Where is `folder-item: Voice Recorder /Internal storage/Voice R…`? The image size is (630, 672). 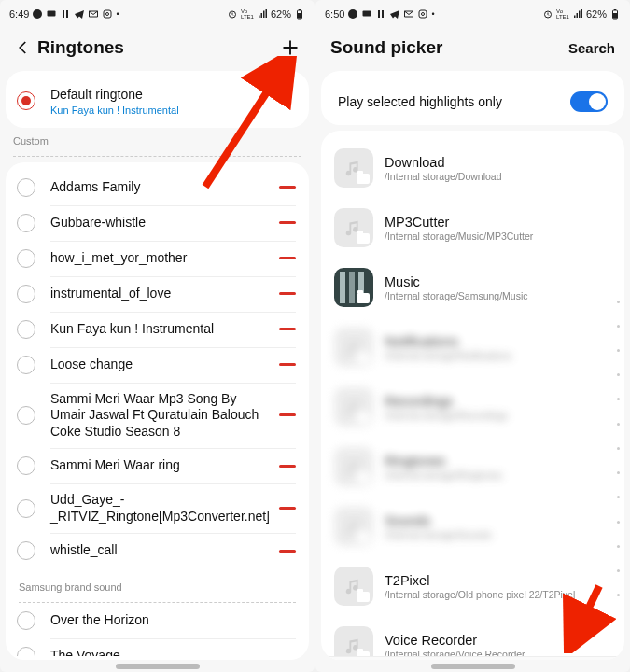 folder-item: Voice Recorder /Internal storage/Voice R… is located at coordinates (472, 637).